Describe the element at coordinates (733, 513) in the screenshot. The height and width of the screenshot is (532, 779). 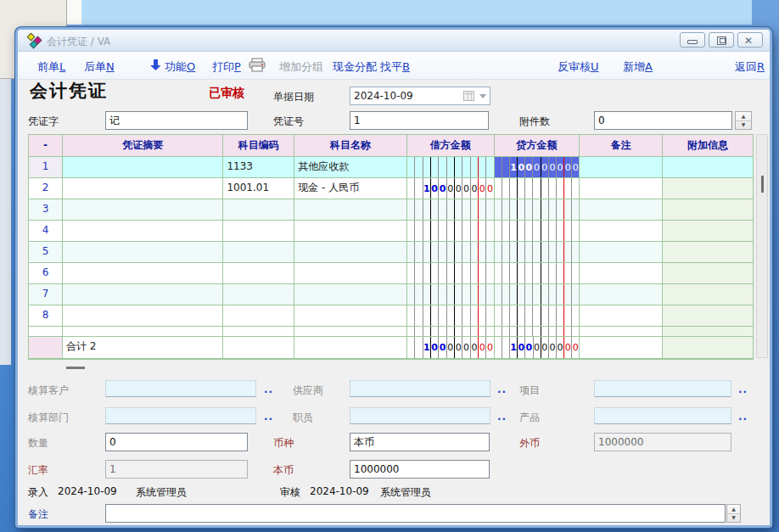
I see `remark-stepper: ▲ ▼` at that location.